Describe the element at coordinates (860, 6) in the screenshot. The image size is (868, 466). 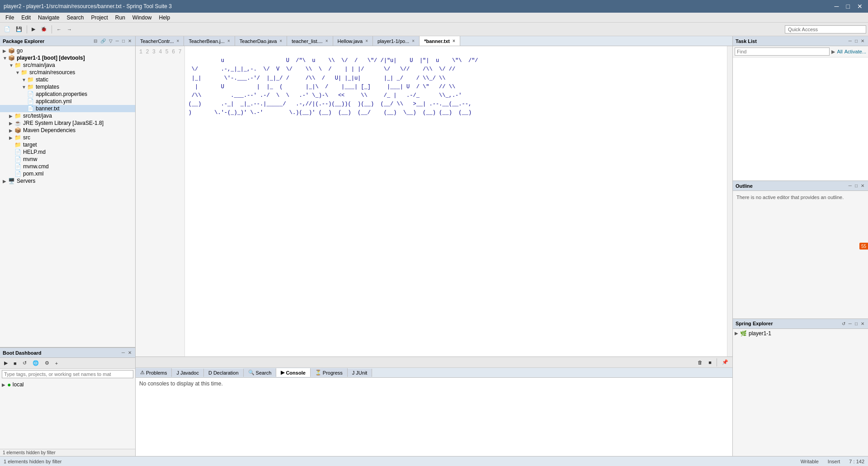
I see `close-button: ✕` at that location.